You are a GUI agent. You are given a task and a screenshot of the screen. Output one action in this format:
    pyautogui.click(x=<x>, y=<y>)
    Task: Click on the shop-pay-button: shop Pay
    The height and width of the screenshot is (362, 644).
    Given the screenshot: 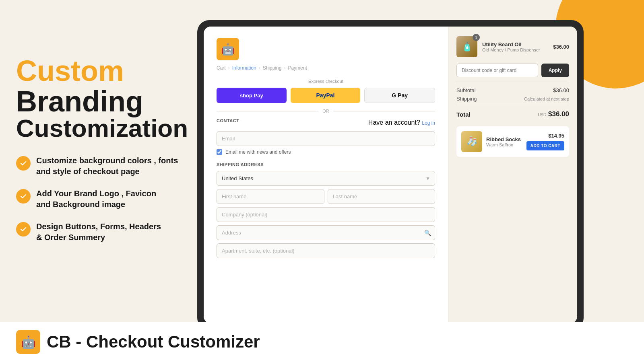 What is the action you would take?
    pyautogui.click(x=252, y=95)
    